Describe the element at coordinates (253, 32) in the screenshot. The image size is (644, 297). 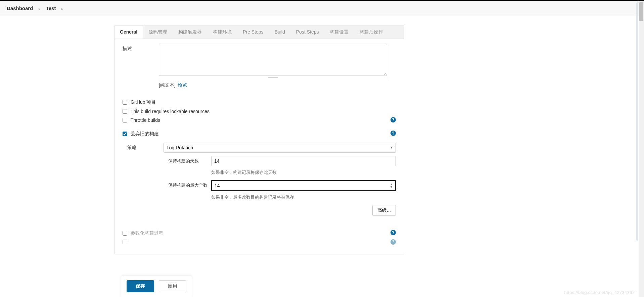
I see `tab-pre-steps: Pre Steps` at that location.